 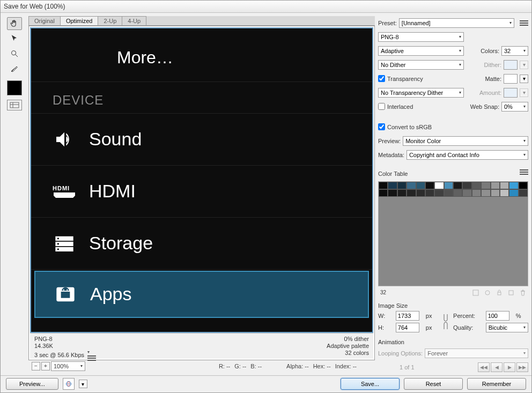 I want to click on transparency-dither-select: No Transparency Dither▾, so click(x=421, y=93).